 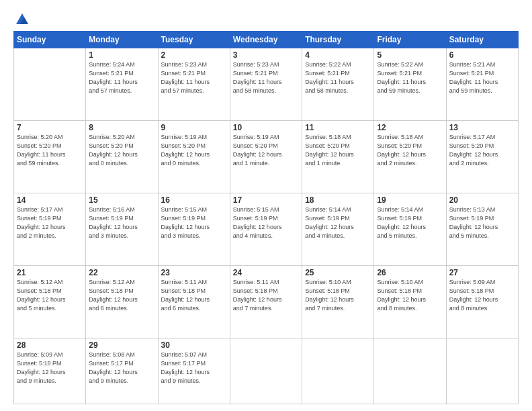 What do you see at coordinates (122, 128) in the screenshot?
I see `day-number: 8` at bounding box center [122, 128].